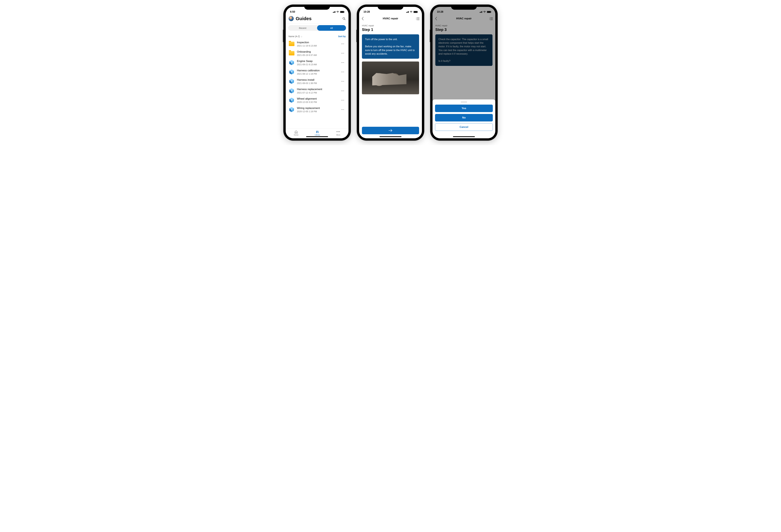 The width and height of the screenshot is (781, 532). What do you see at coordinates (317, 55) in the screenshot?
I see `item-subtitle: 2021-05-19 6:37 AM` at bounding box center [317, 55].